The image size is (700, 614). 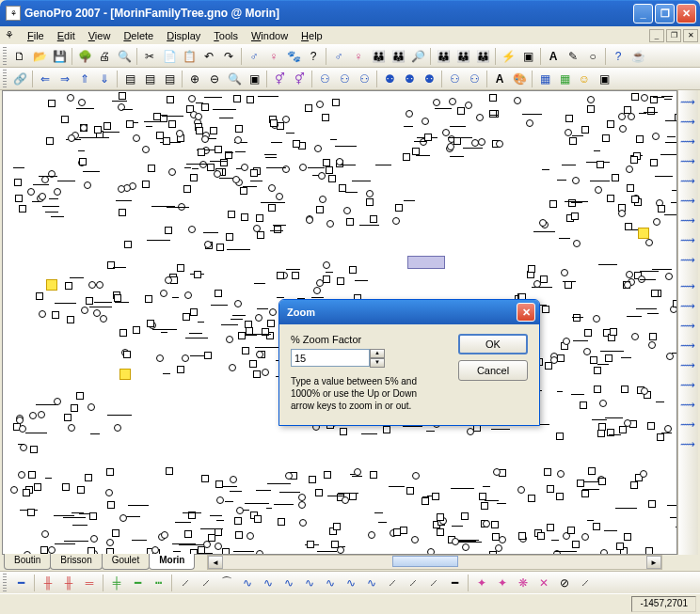 I want to click on rel1-icon: ━, so click(x=21, y=583).